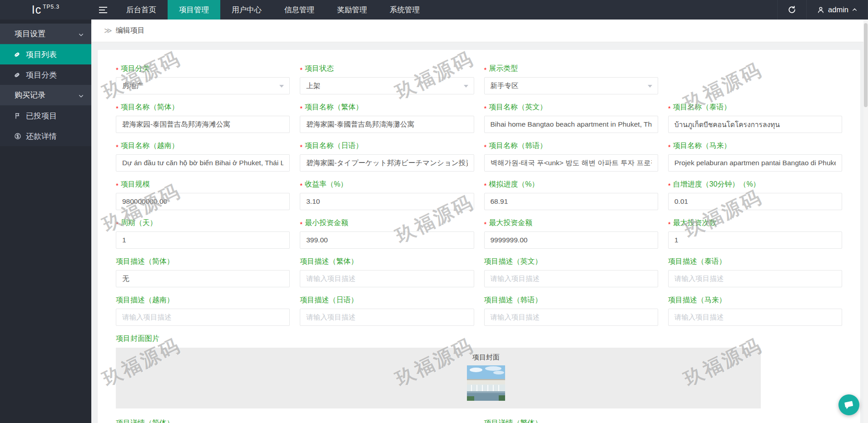 Image resolution: width=868 pixels, height=423 pixels. Describe the element at coordinates (387, 317) in the screenshot. I see `desc-jp-input` at that location.